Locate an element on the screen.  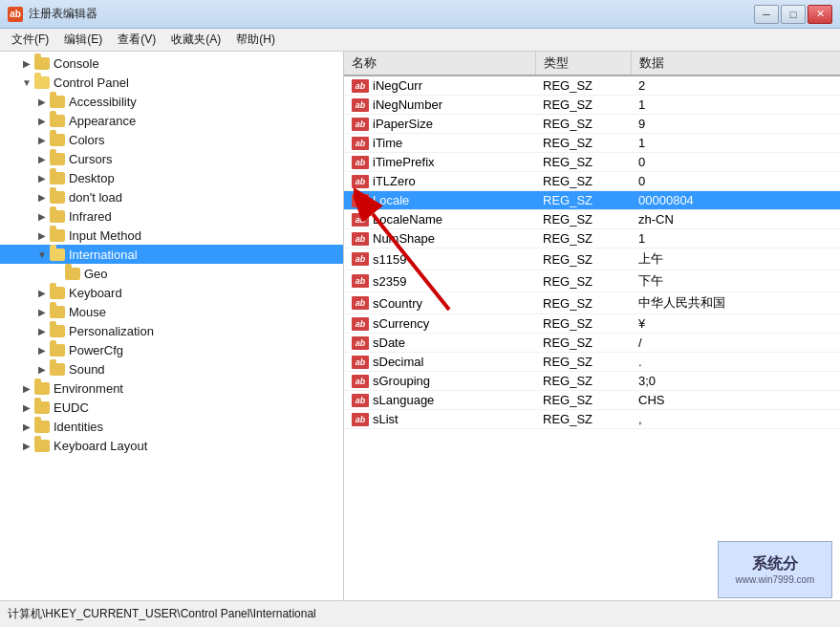
col-header-name: 名称 is located at coordinates (440, 63).